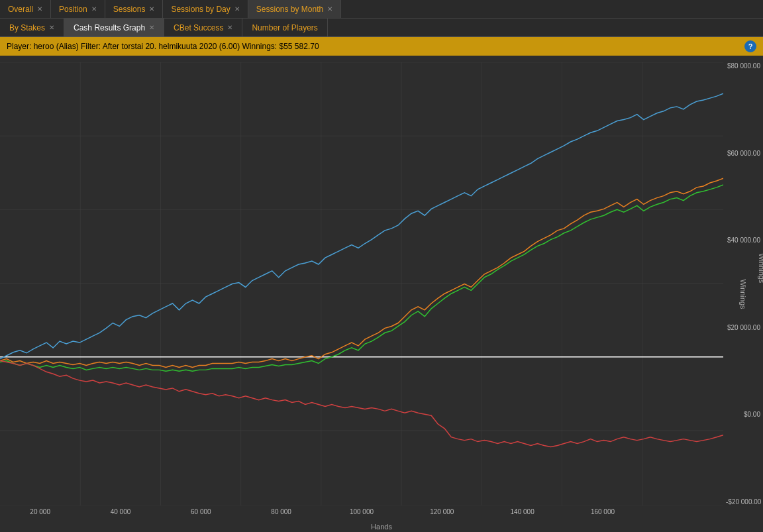 This screenshot has height=532, width=763. What do you see at coordinates (285, 28) in the screenshot?
I see `tab-number-of-players: Number of Players` at bounding box center [285, 28].